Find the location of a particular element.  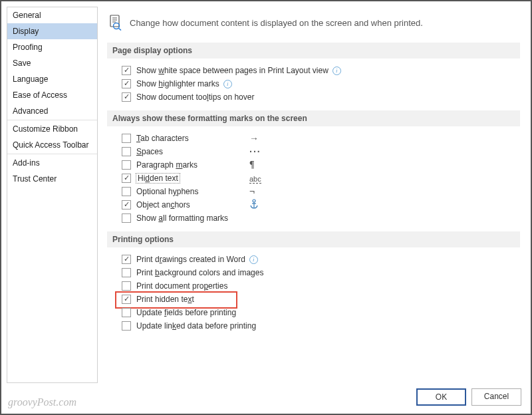

option-row: Print drawings created in Wordi is located at coordinates (321, 259).